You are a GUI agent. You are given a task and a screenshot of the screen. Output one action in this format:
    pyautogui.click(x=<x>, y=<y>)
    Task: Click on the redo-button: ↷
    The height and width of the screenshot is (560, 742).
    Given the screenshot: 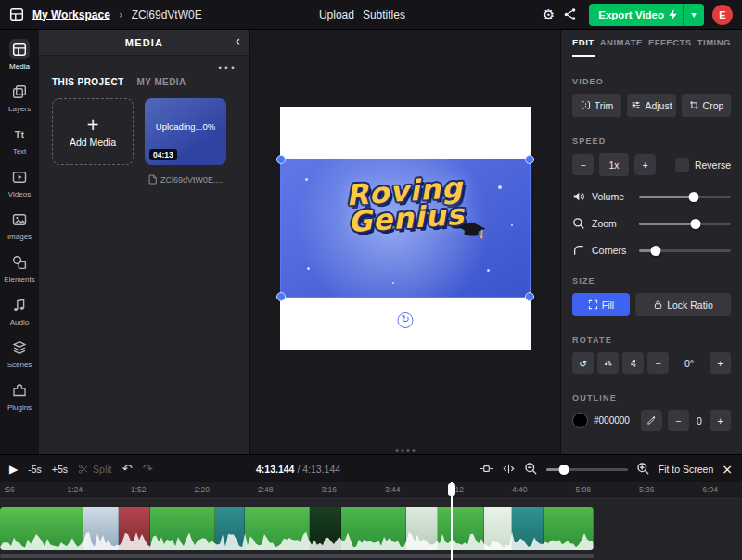 What is the action you would take?
    pyautogui.click(x=147, y=469)
    